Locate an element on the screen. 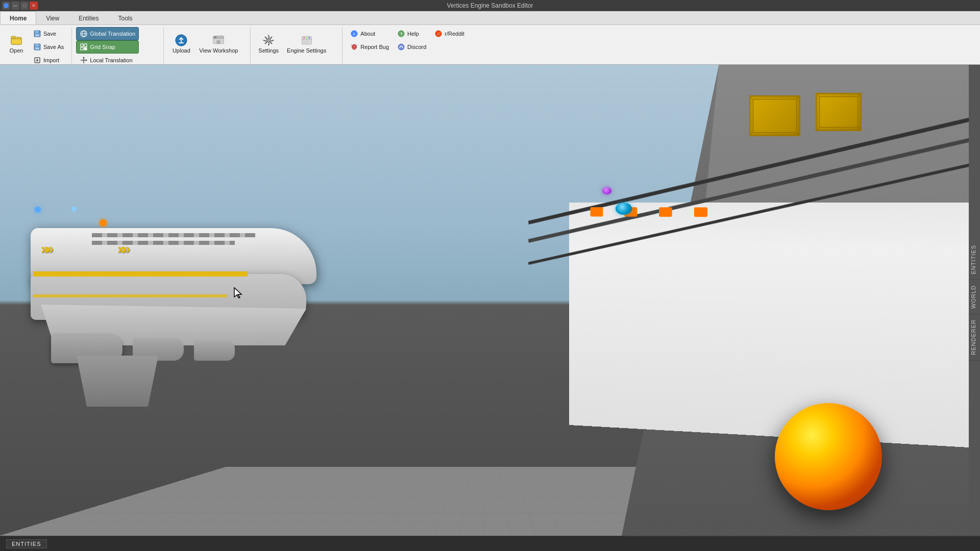 The height and width of the screenshot is (551, 980). discord-icon is located at coordinates (401, 47).